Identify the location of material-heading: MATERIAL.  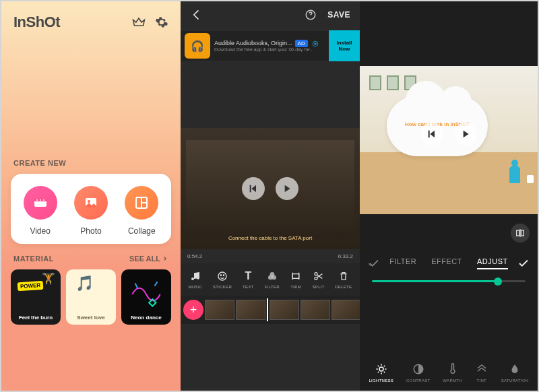
(34, 259).